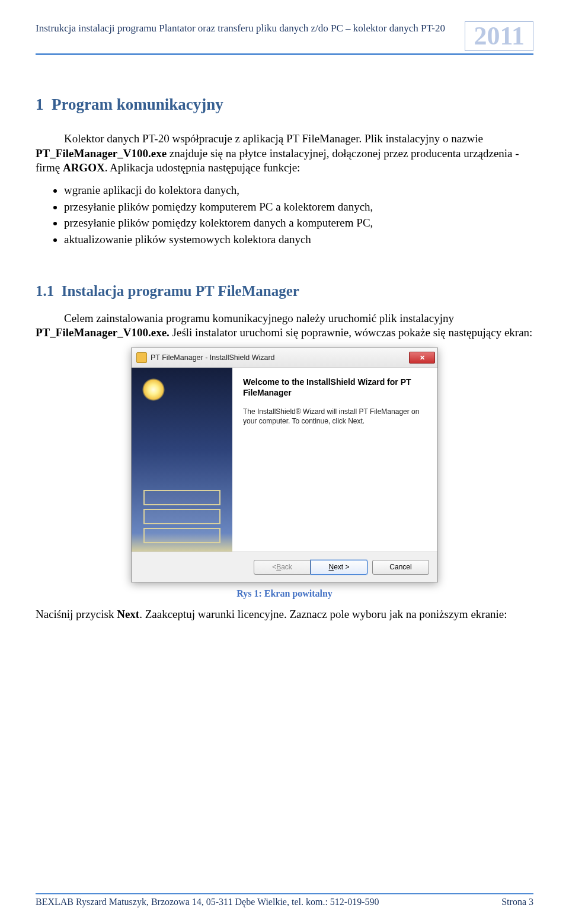 This screenshot has width=569, height=924. I want to click on section-1-1-paragraph: Celem zainstalowania programu komunikacy…, so click(284, 326).